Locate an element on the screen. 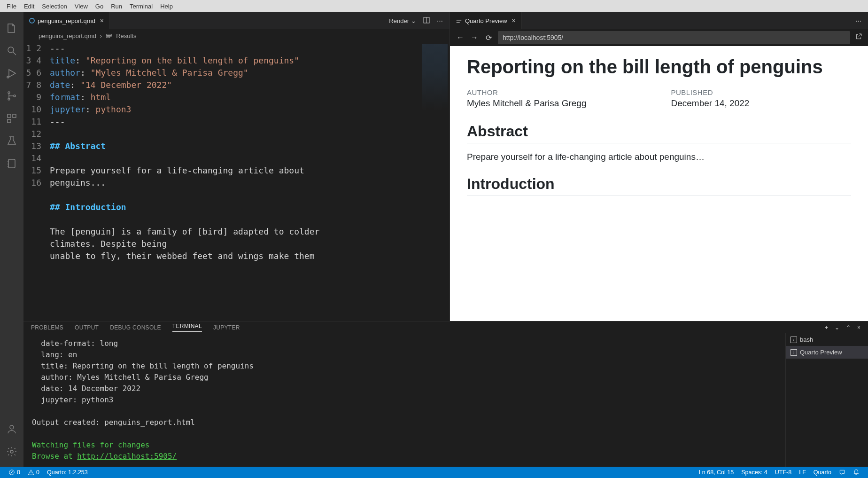 The width and height of the screenshot is (868, 478). preview-tab-label: Quarto Preview is located at coordinates (486, 21).